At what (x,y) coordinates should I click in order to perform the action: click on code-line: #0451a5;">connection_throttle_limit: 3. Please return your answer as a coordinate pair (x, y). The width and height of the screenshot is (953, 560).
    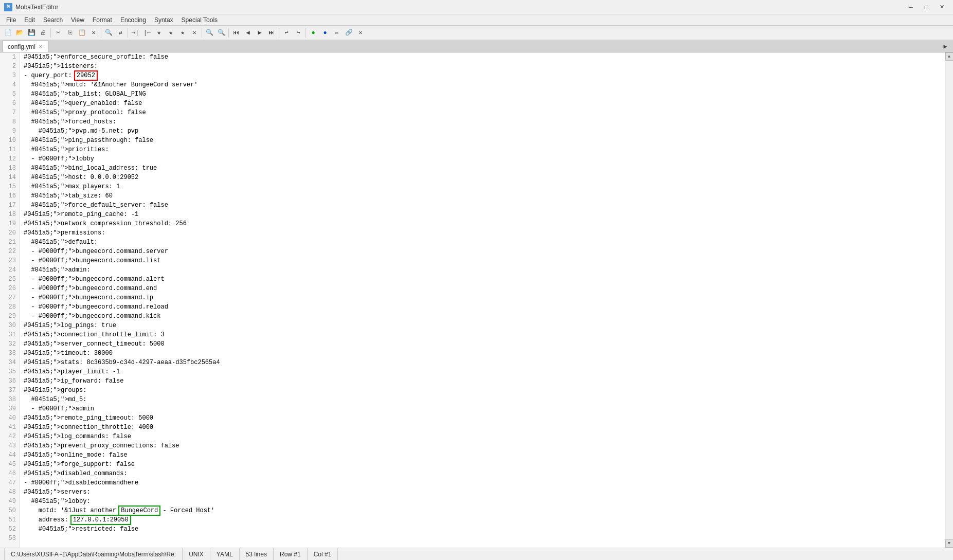
    Looking at the image, I should click on (482, 335).